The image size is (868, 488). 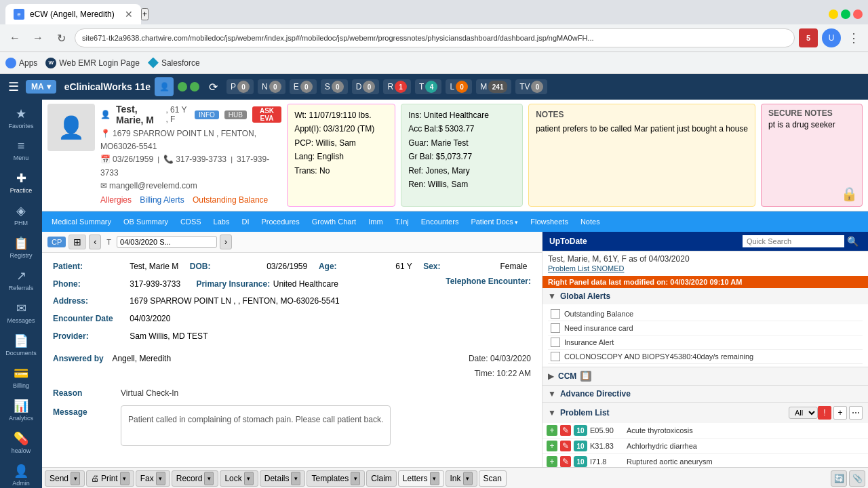 What do you see at coordinates (494, 222) in the screenshot?
I see `nav-patient-docs: Patient Docs` at bounding box center [494, 222].